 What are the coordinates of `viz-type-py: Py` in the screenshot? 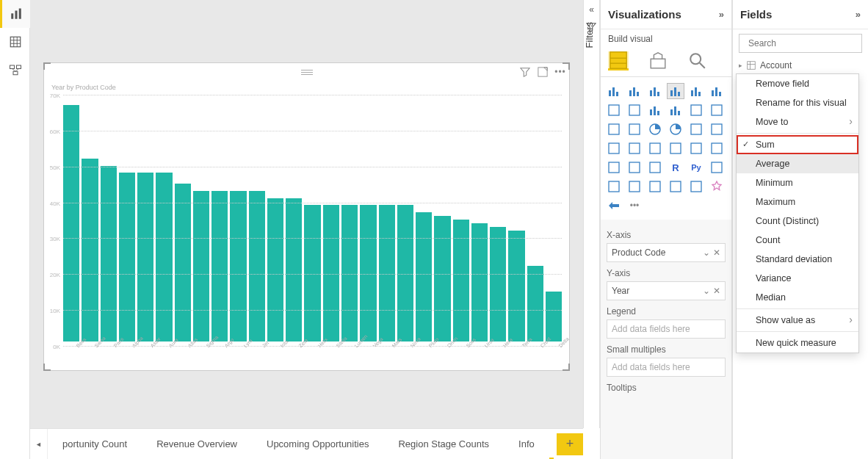 It's located at (696, 167).